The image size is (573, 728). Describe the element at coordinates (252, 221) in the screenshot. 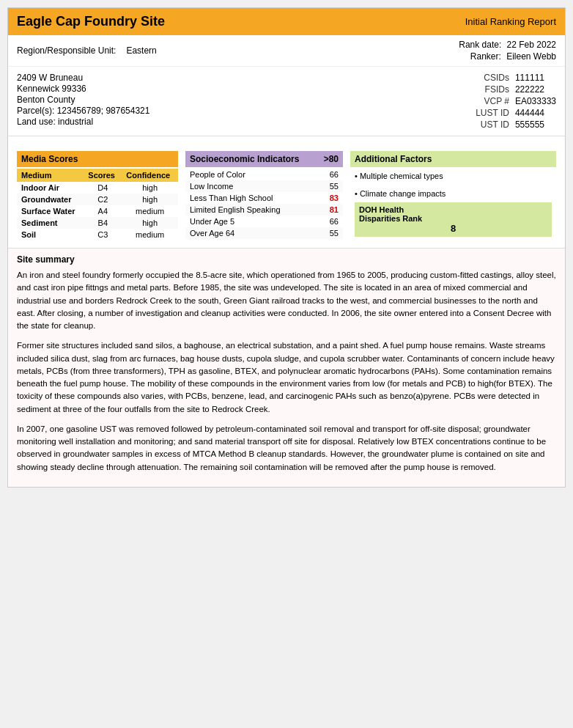

I see `socio-name: Under Age 5` at that location.